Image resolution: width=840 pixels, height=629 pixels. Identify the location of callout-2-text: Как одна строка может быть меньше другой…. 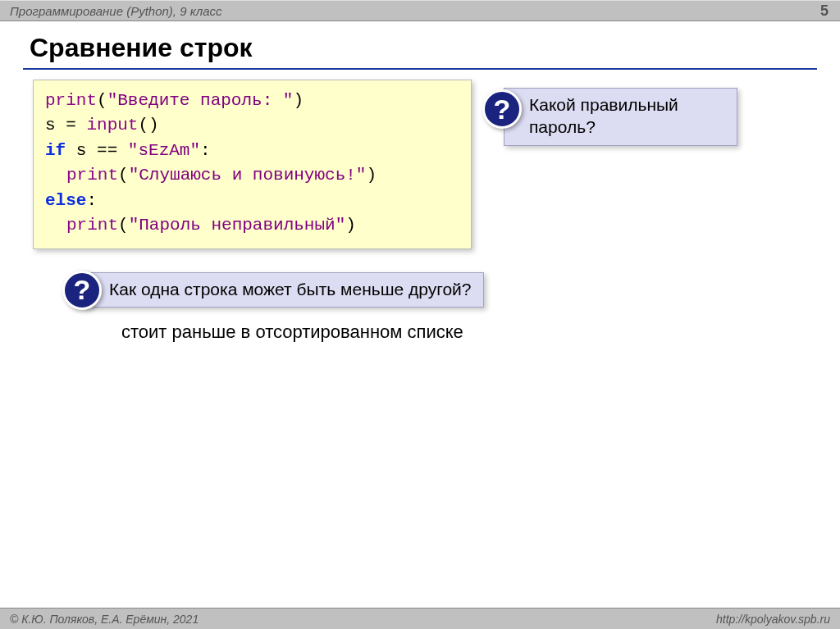
(290, 289).